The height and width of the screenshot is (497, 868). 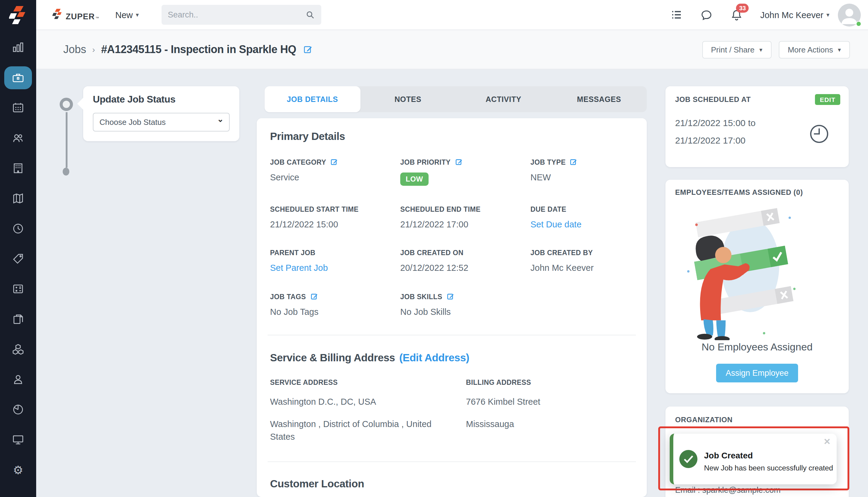 I want to click on user-dropdown: John Mc Keever ▾, so click(x=795, y=15).